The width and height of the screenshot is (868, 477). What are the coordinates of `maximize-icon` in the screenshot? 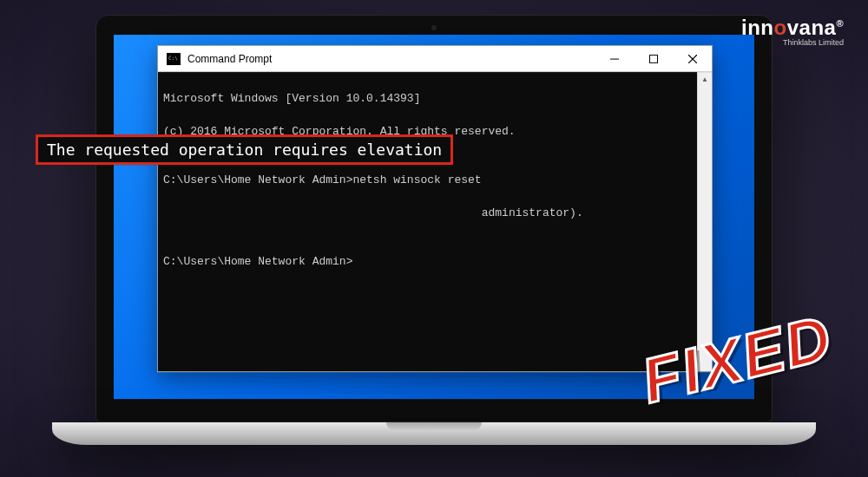 It's located at (654, 59).